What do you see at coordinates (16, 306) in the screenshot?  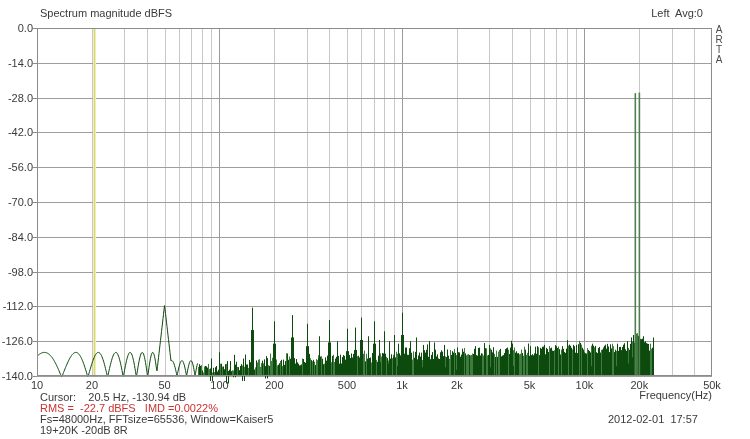 I see `y-axis-tick-label: -112.0` at bounding box center [16, 306].